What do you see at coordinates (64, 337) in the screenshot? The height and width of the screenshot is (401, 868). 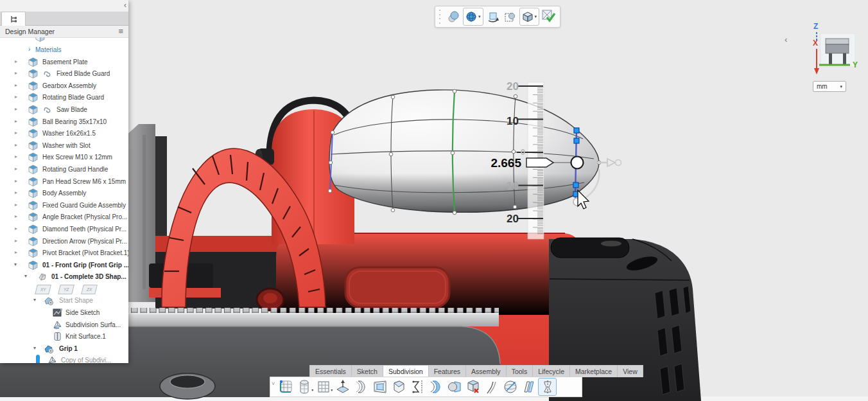 I see `tree-item-knit-surface: Knit Surface.1` at bounding box center [64, 337].